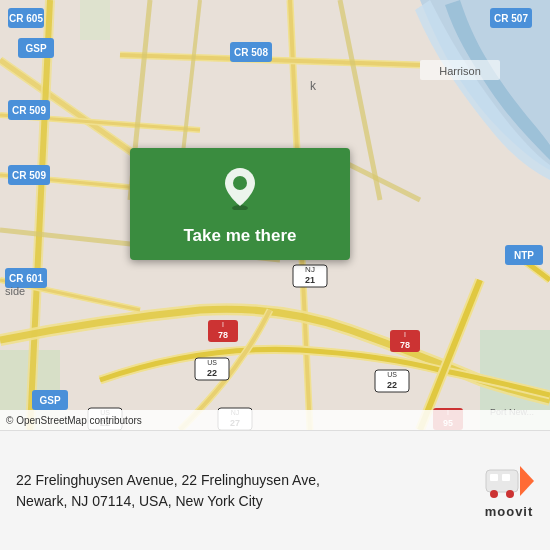 Image resolution: width=550 pixels, height=550 pixels. I want to click on svg-text: NTP, so click(524, 256).